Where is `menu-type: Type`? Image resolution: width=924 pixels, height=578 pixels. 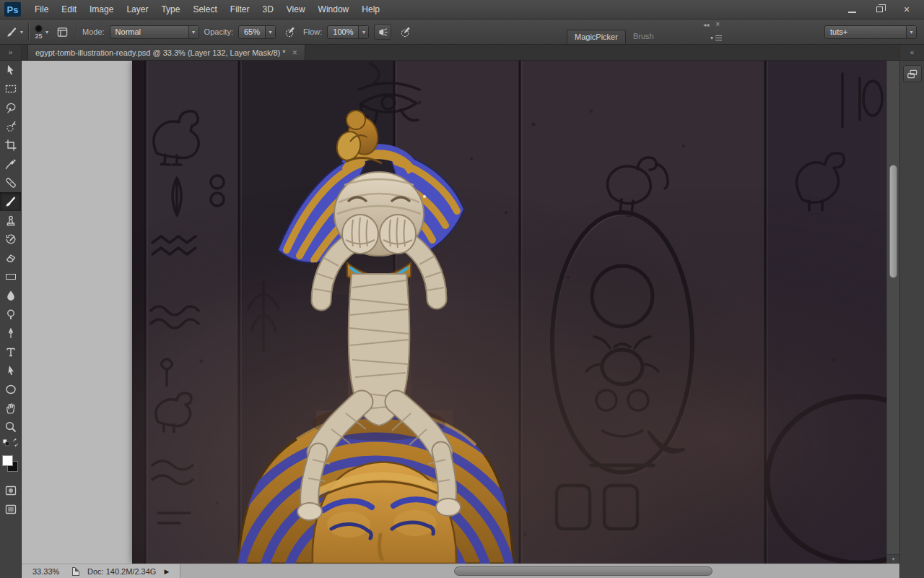 menu-type: Type is located at coordinates (170, 9).